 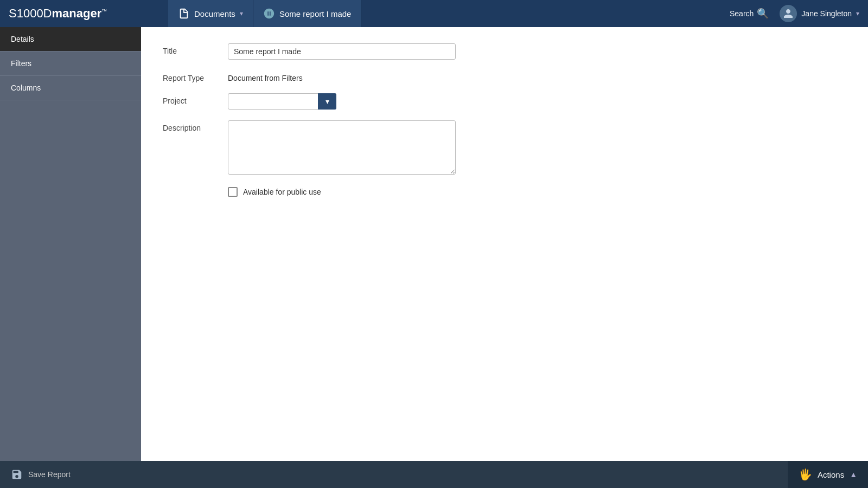 I want to click on title-row: Title, so click(x=505, y=52).